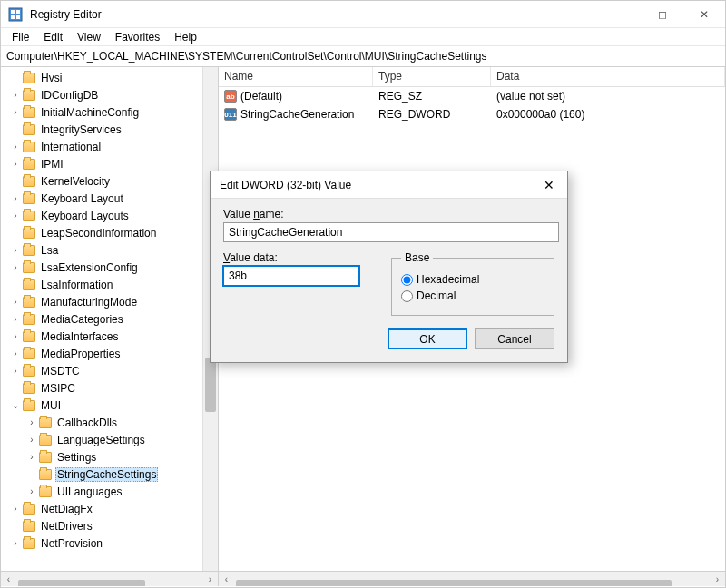  Describe the element at coordinates (109, 232) in the screenshot. I see `tree-item: LeapSecondInformation` at that location.